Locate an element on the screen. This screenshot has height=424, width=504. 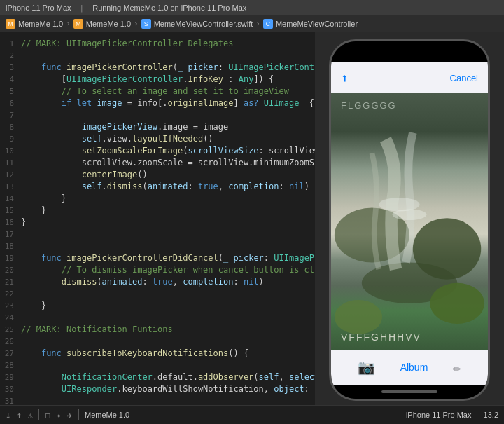
code-line: 13 self.dismiss(animated: true, completi… is located at coordinates (158, 186).